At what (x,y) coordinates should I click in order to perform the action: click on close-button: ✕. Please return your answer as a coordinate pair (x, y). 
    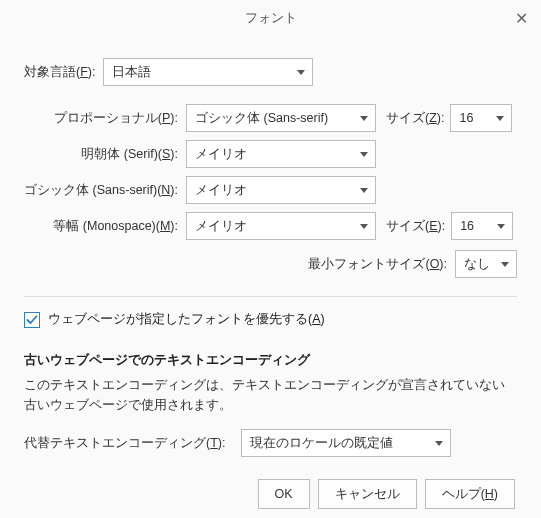
    Looking at the image, I should click on (521, 18).